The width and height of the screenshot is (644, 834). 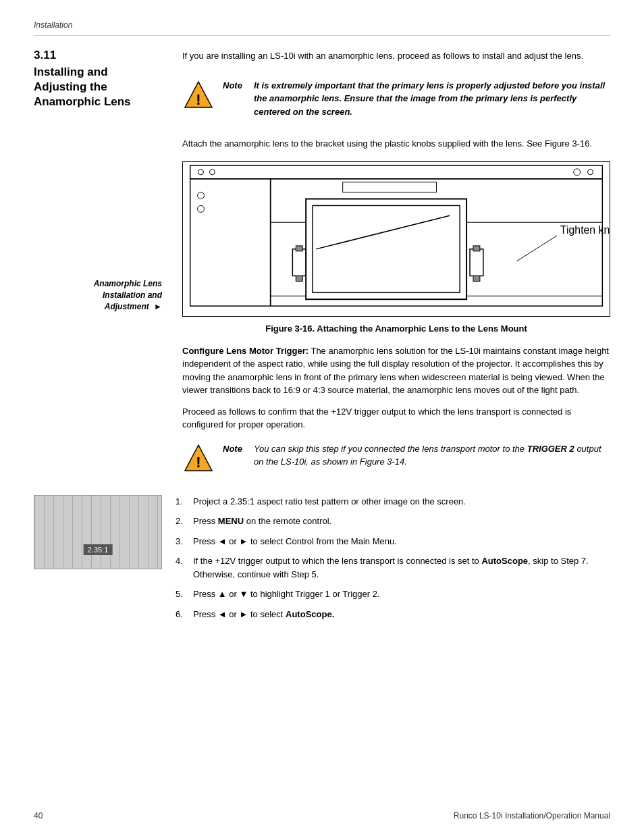 What do you see at coordinates (101, 55) in the screenshot?
I see `section-number: 3.11` at bounding box center [101, 55].